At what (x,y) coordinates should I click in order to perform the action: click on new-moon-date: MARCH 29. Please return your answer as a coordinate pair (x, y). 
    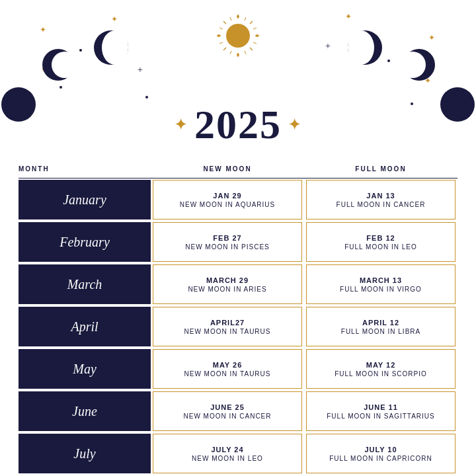
    Looking at the image, I should click on (227, 280).